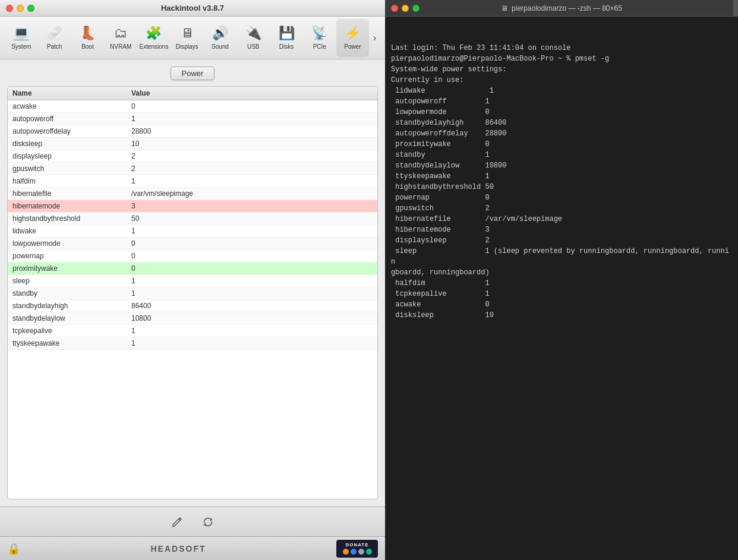 The image size is (738, 560). Describe the element at coordinates (72, 194) in the screenshot. I see `row-name: hibernatefile` at that location.